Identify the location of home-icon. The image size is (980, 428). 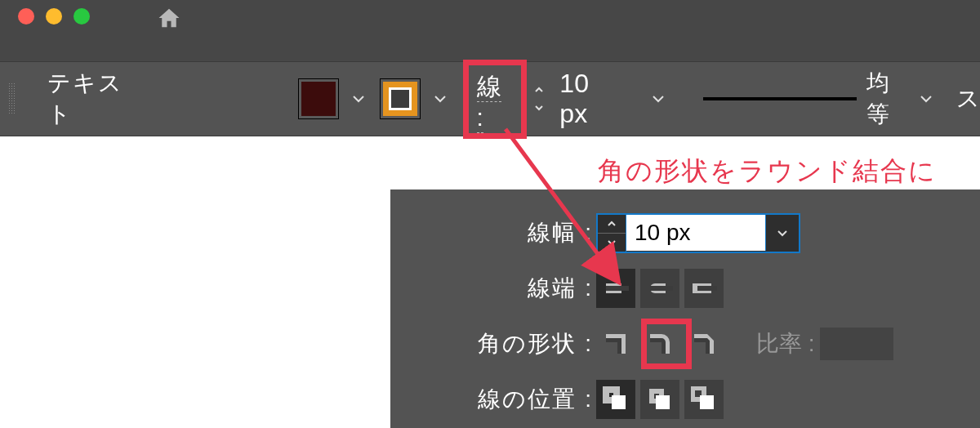
(169, 18).